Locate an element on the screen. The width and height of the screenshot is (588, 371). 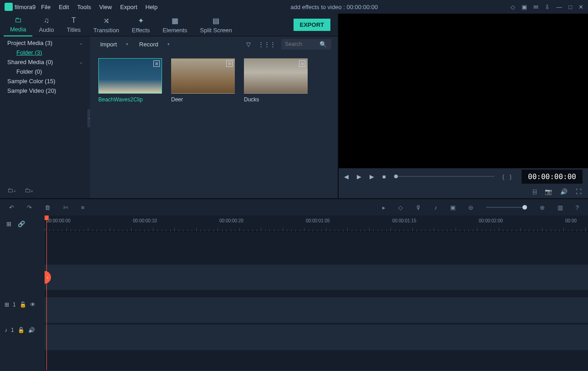
grid-view-icon: ⋮⋮⋮ is located at coordinates (267, 45).